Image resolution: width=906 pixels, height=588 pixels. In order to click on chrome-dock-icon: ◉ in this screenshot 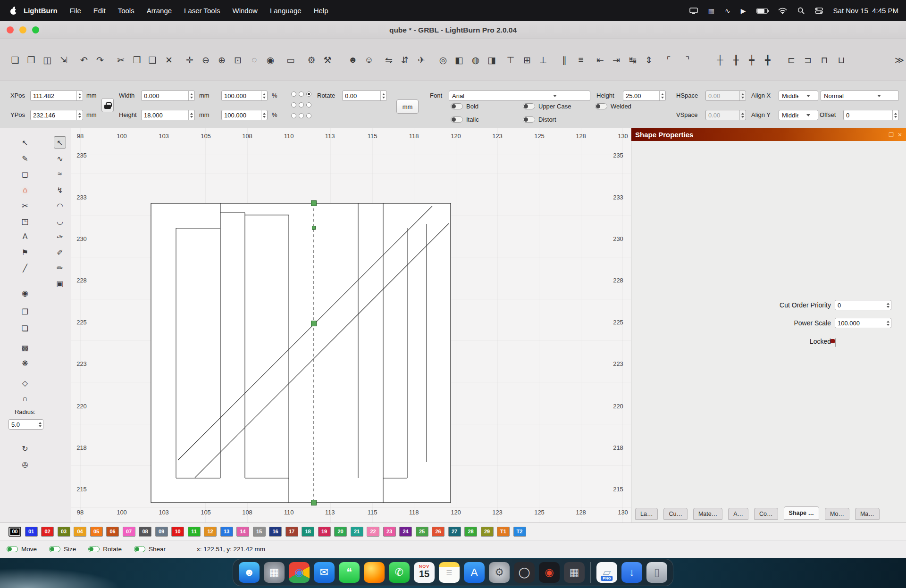, I will do `click(299, 572)`.